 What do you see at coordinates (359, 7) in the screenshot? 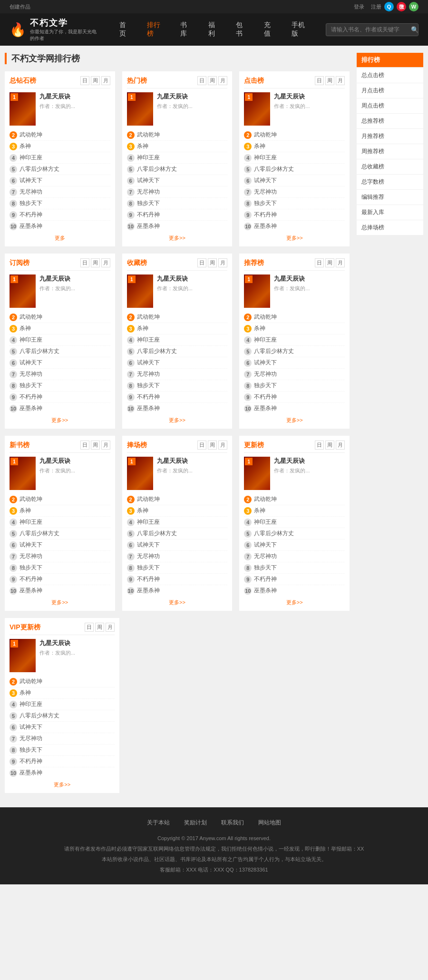
I see `login-link: 登录` at bounding box center [359, 7].